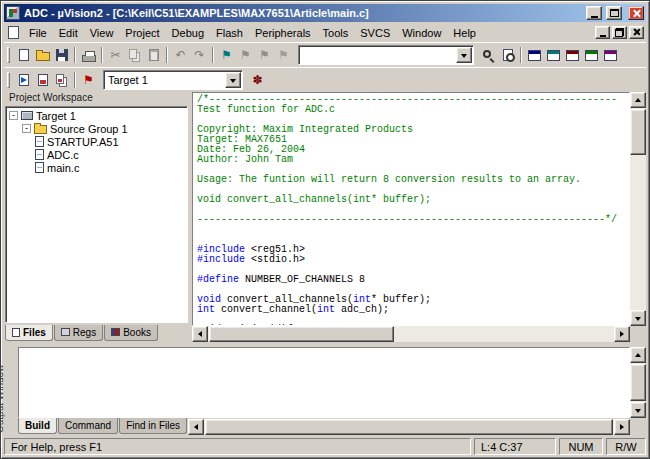  Describe the element at coordinates (302, 334) in the screenshot. I see `editor-horizontal-scroll-thumb` at that location.